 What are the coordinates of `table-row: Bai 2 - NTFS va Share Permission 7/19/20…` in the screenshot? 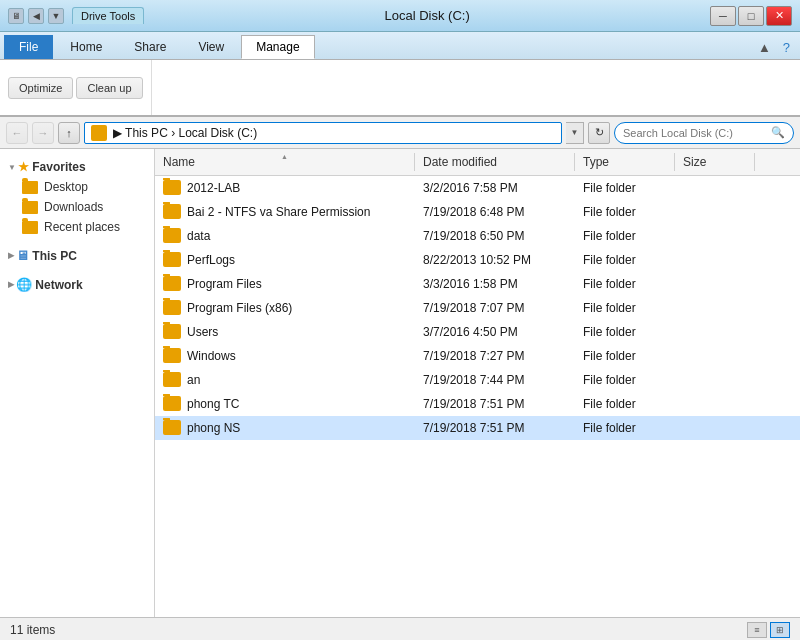 It's located at (478, 212).